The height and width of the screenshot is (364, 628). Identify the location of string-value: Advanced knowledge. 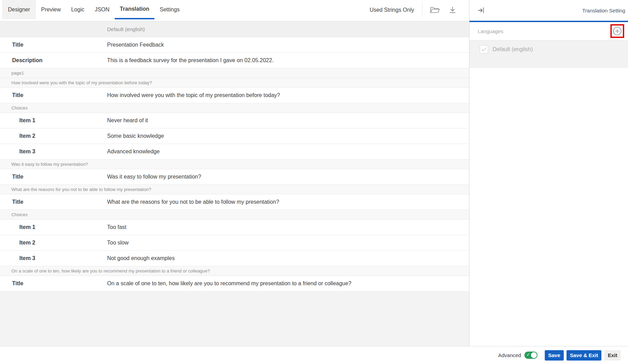
(288, 152).